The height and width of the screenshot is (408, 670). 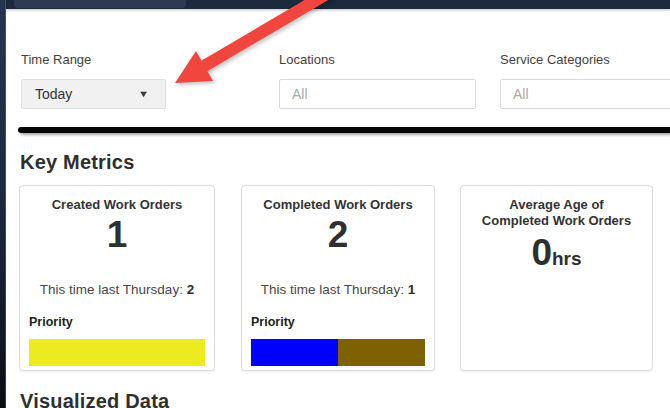 What do you see at coordinates (94, 94) in the screenshot?
I see `time-range-dropdown: Today ▼` at bounding box center [94, 94].